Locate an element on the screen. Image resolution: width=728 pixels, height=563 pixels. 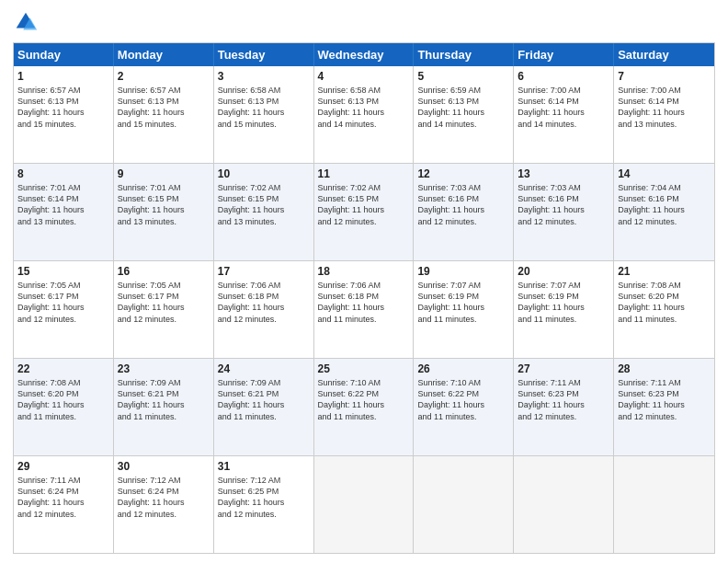
cell-line: Sunset: 6:24 PM is located at coordinates (63, 491).